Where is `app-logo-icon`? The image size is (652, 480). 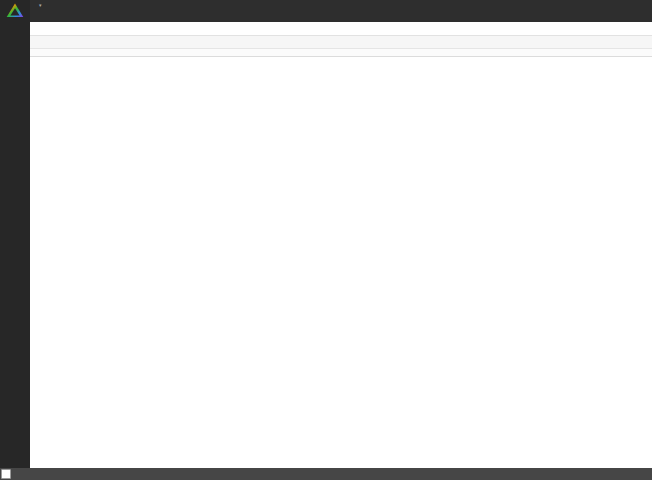
app-logo-icon is located at coordinates (15, 12).